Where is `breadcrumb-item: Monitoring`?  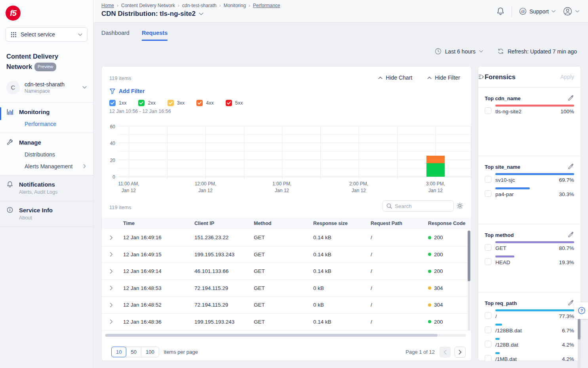
breadcrumb-item: Monitoring is located at coordinates (235, 6).